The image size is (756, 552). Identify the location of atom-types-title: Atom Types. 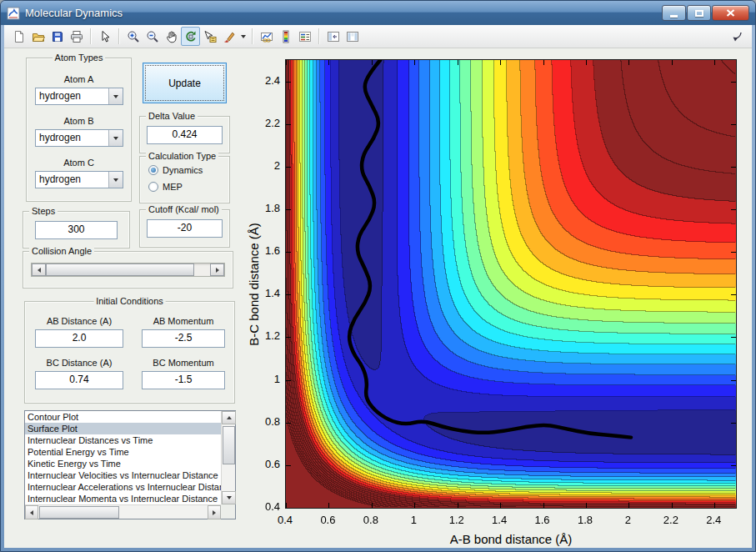
(79, 58).